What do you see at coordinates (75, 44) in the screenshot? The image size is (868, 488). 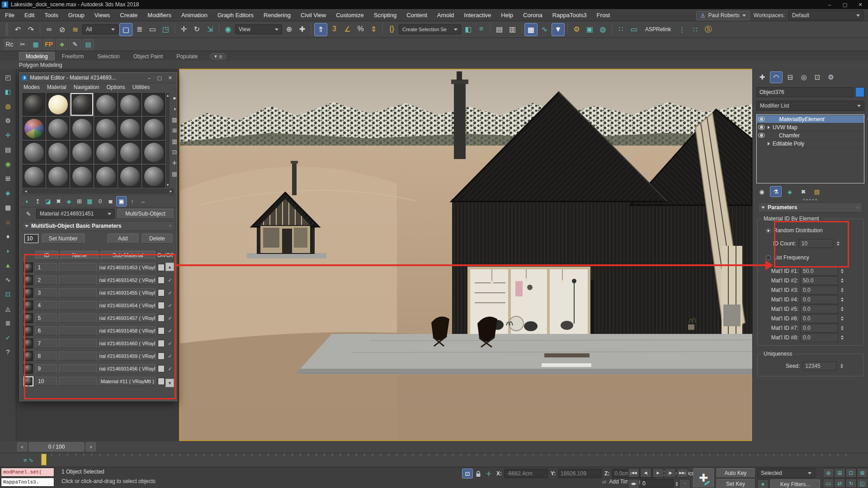 I see `pen-icon: ✎` at bounding box center [75, 44].